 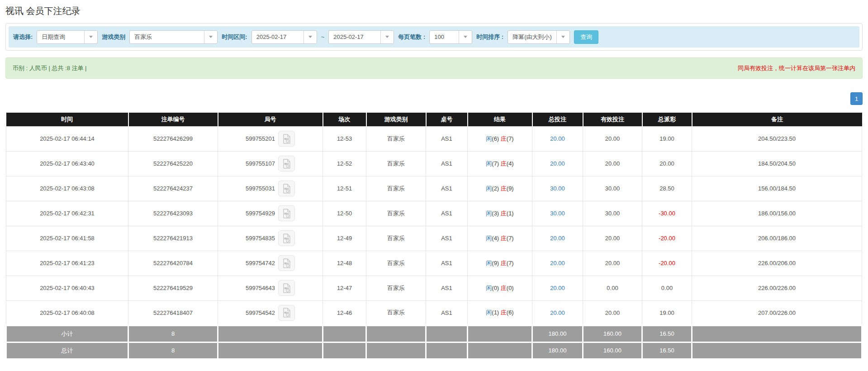 What do you see at coordinates (173, 263) in the screenshot?
I see `cell-bet-id: 522276420784` at bounding box center [173, 263].